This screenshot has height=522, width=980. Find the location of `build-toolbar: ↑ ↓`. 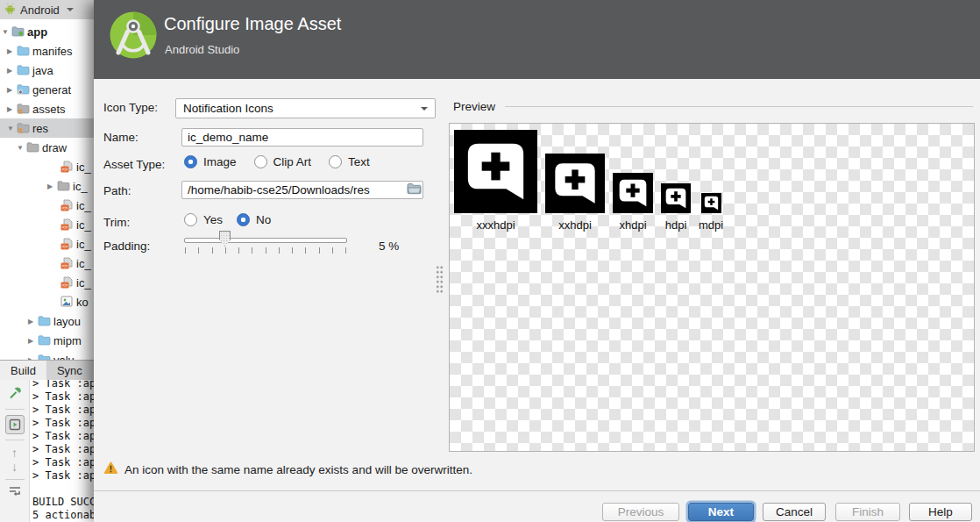

build-toolbar: ↑ ↓ is located at coordinates (15, 451).